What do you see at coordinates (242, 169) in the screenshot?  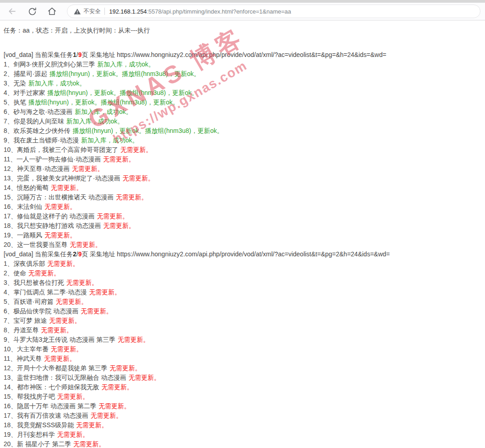 I see `list-item: 12、神天至尊·动态漫画无需更新。` at bounding box center [242, 169].